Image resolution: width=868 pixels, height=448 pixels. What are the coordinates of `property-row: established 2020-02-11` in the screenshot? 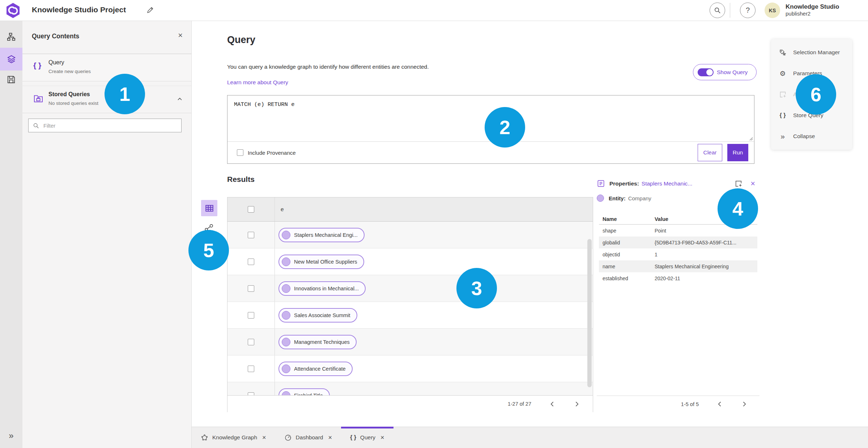 It's located at (678, 278).